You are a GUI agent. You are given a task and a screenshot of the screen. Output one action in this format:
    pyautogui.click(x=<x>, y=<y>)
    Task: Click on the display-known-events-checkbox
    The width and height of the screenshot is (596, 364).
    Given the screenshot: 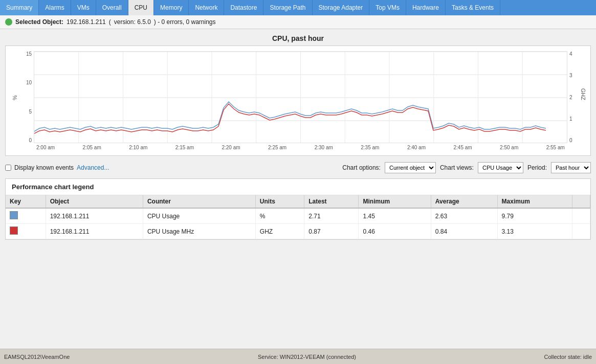 What is the action you would take?
    pyautogui.click(x=8, y=168)
    